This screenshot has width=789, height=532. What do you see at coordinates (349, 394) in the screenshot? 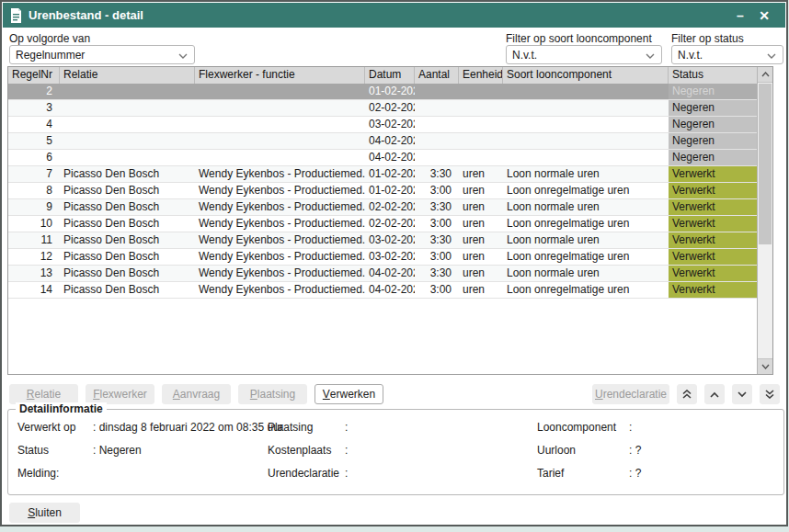
I see `verwerken-button: Verwerken` at bounding box center [349, 394].